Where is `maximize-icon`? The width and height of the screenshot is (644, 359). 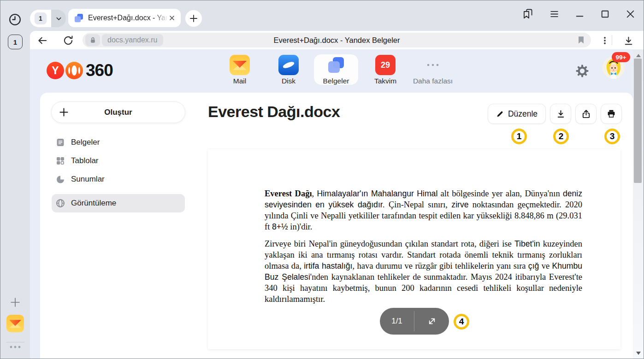
maximize-icon is located at coordinates (605, 14).